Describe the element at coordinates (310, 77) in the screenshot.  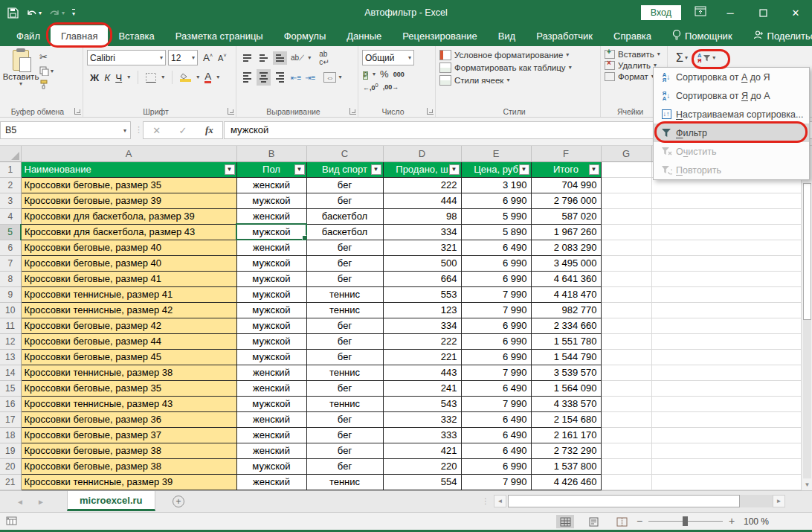
I see `increase-indent-icon: ⇥≡` at that location.